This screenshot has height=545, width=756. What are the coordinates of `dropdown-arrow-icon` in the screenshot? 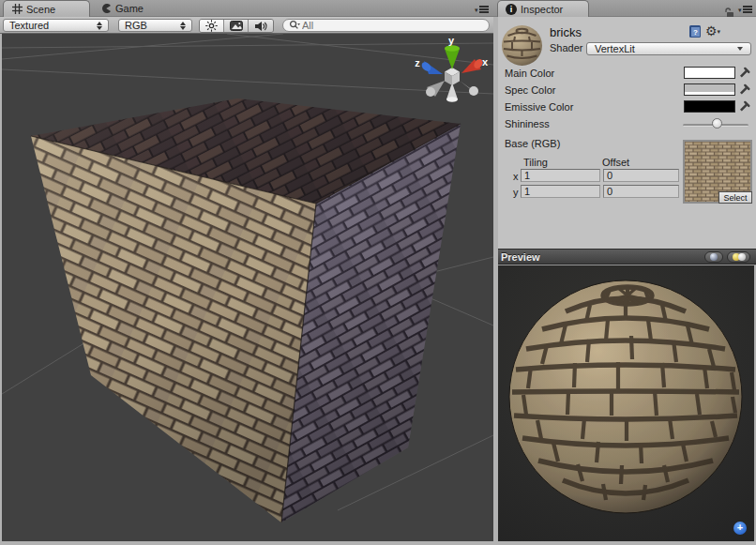 It's located at (740, 49).